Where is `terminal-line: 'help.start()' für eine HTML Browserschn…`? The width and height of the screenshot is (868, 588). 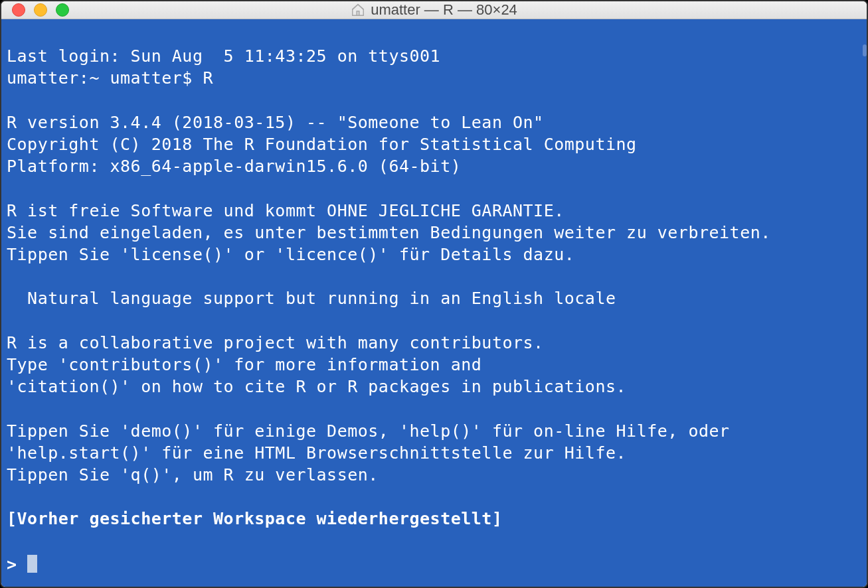 terminal-line: 'help.start()' für eine HTML Browserschn… is located at coordinates (316, 453).